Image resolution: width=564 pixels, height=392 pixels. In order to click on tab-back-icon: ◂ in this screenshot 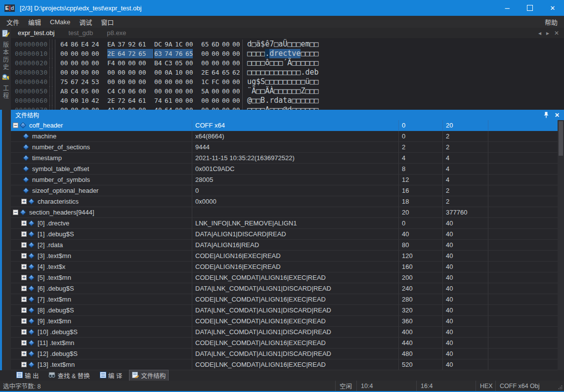, I will do `click(540, 33)`.